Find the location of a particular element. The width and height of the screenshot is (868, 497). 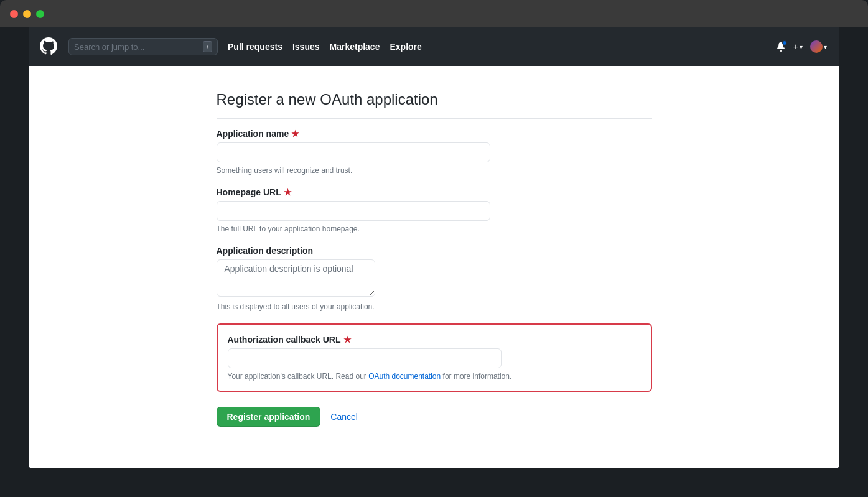

minimize-button is located at coordinates (27, 14).